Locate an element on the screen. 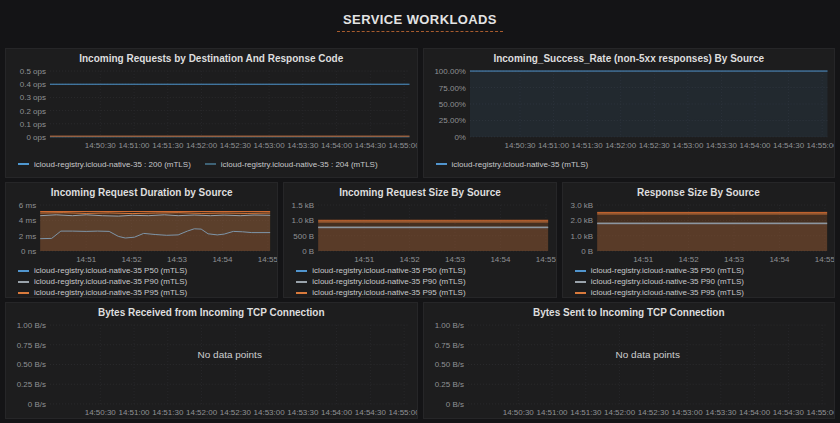  y-tick-label: 4 ms is located at coordinates (28, 220).